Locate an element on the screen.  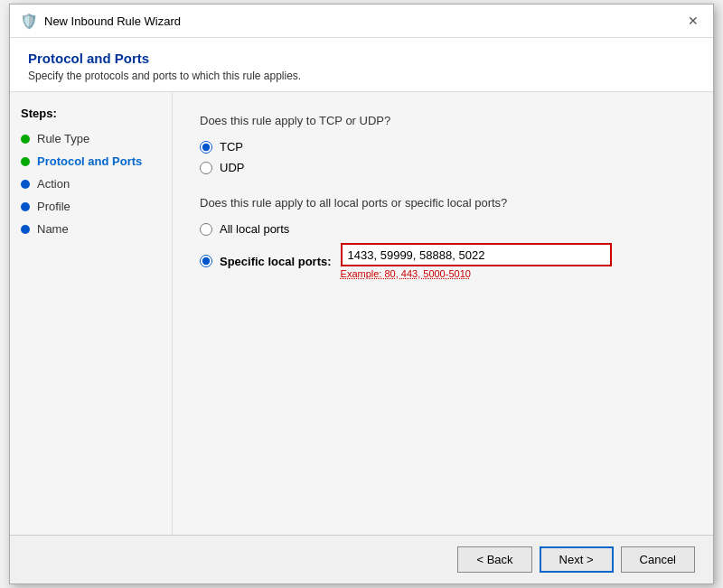
tcp-udp-question: Does this rule apply to TCP or UDP? is located at coordinates (443, 121).